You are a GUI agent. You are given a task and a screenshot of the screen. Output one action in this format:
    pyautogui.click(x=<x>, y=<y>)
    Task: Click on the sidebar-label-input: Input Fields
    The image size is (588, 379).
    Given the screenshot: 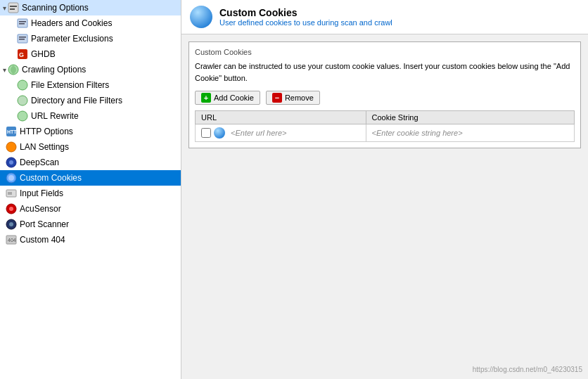 What is the action you would take?
    pyautogui.click(x=41, y=193)
    